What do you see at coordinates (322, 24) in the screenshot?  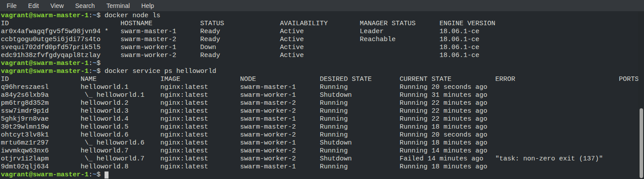 I see `table-header-line: ID HOSTNAME STATUS AVAILABILITY MANAGER …` at bounding box center [322, 24].